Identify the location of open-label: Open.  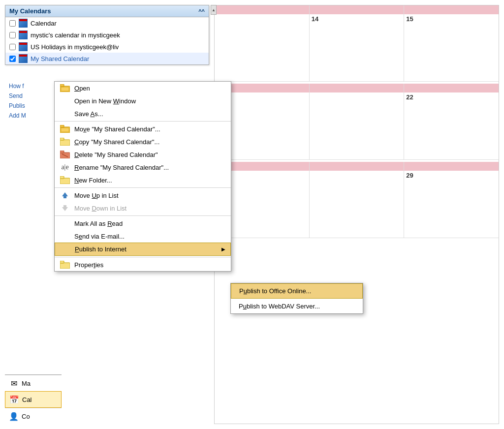
(82, 89).